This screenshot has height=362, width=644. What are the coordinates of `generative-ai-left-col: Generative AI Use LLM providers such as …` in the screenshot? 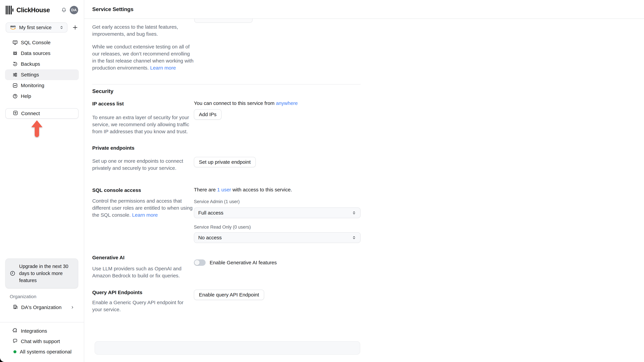 It's located at (143, 267).